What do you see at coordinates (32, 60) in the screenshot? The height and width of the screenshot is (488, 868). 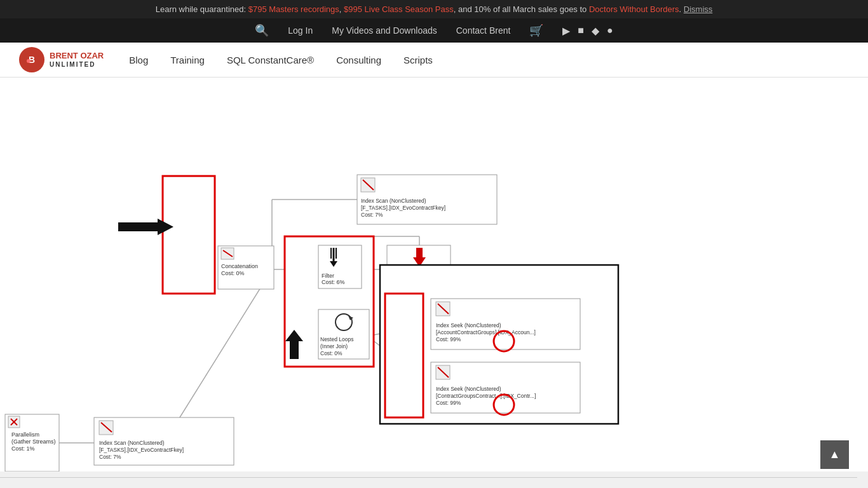 I see `logo-icon: B` at bounding box center [32, 60].